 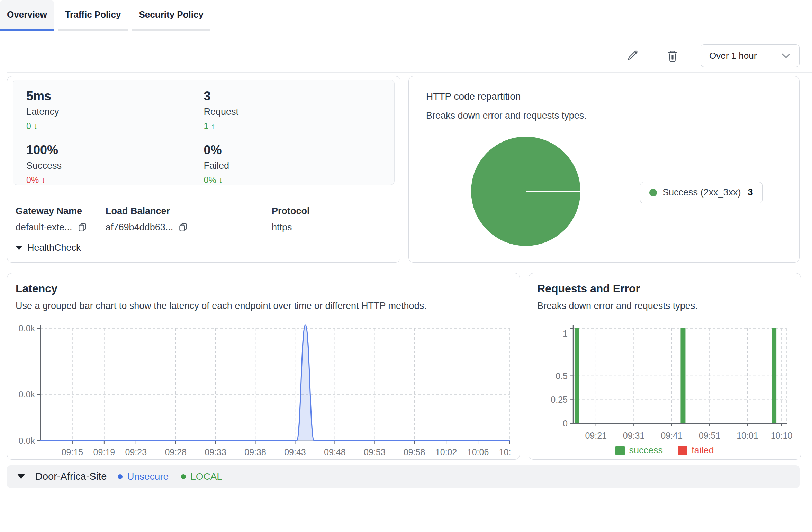 I want to click on toolbar-divider, so click(x=409, y=72).